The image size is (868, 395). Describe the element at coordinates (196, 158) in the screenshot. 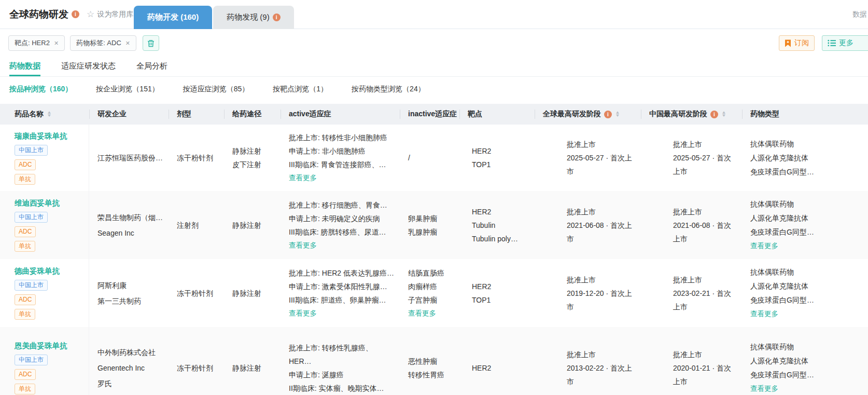

I see `table-cell: 冻干粉针剂` at that location.